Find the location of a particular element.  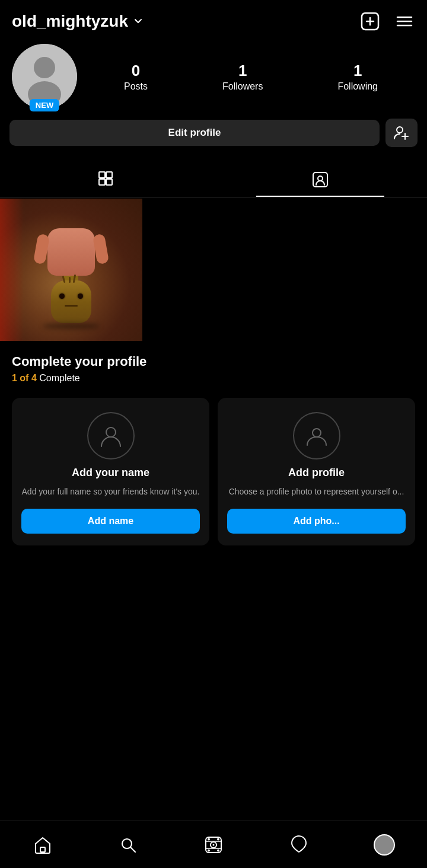

header: old_mightyzuk is located at coordinates (214, 19).